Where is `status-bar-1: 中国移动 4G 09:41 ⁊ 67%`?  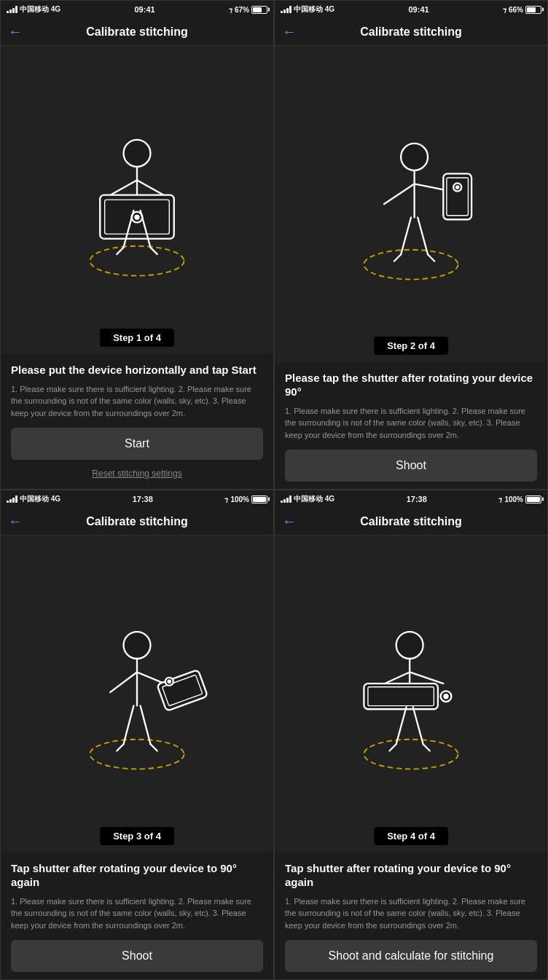
status-bar-1: 中国移动 4G 09:41 ⁊ 67% is located at coordinates (137, 9).